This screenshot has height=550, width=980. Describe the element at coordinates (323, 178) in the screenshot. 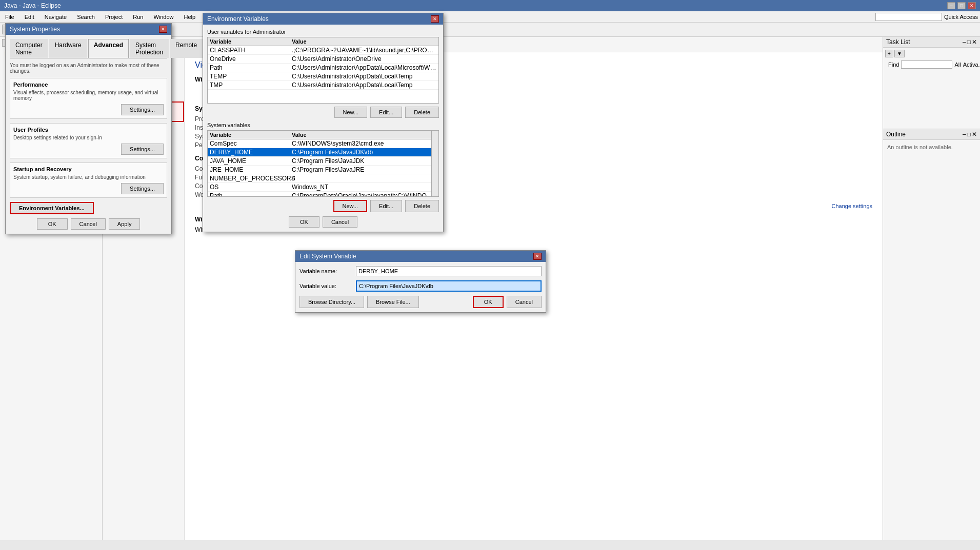

I see `sys-row-4: NUMBER_OF_PROCESSORS 4` at that location.